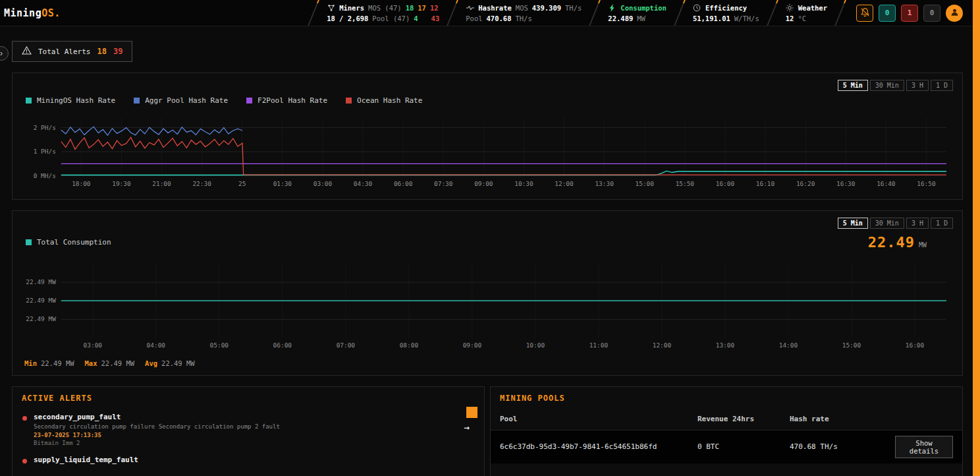 This screenshot has width=980, height=476. Describe the element at coordinates (726, 447) in the screenshot. I see `pools-table-row: 6c6c37db-95d3-49b7-9841-6c54651b86fd 0 B…` at that location.